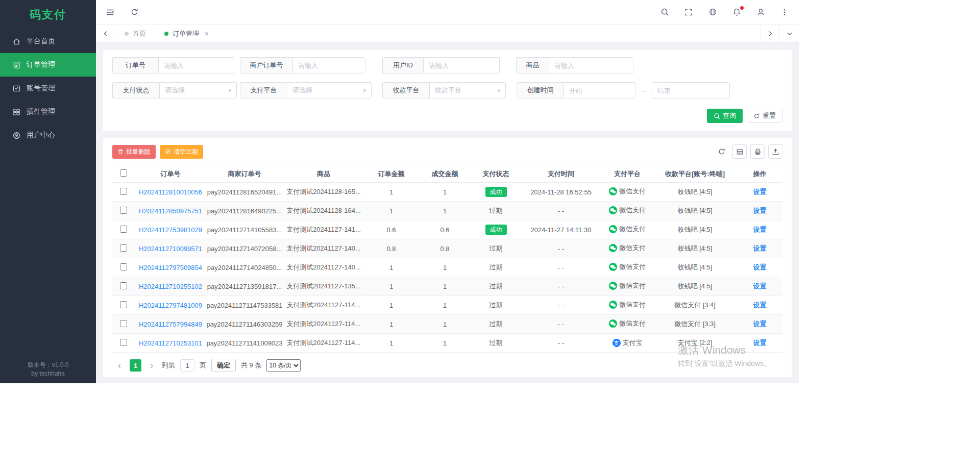 This screenshot has height=469, width=980. I want to click on credit-text: by techhaha, so click(48, 374).